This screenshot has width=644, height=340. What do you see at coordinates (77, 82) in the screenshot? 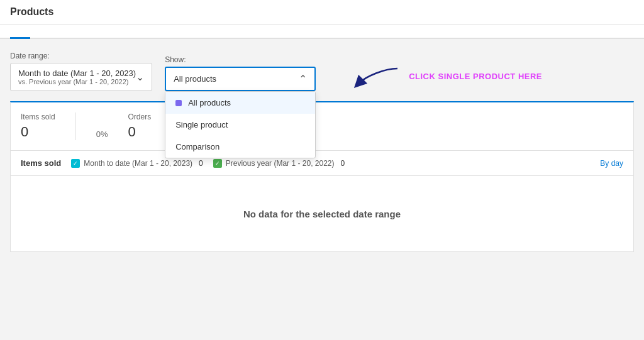
I see `date-range-sub: vs. Previous year (Mar 1 - 20, 2022)` at bounding box center [77, 82].